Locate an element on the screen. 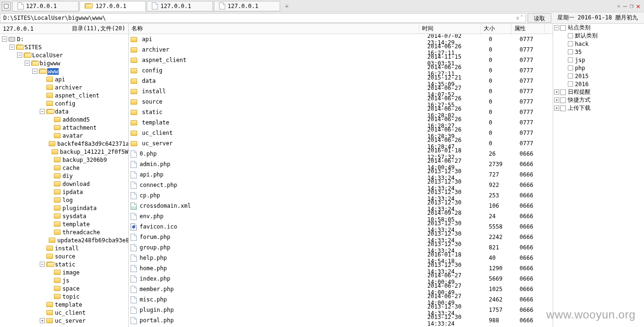 The image size is (644, 327). minimize-button: — is located at coordinates (625, 6).